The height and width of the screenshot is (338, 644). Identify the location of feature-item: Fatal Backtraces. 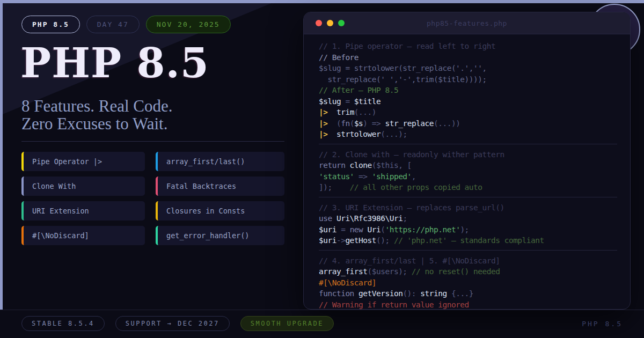
(220, 186).